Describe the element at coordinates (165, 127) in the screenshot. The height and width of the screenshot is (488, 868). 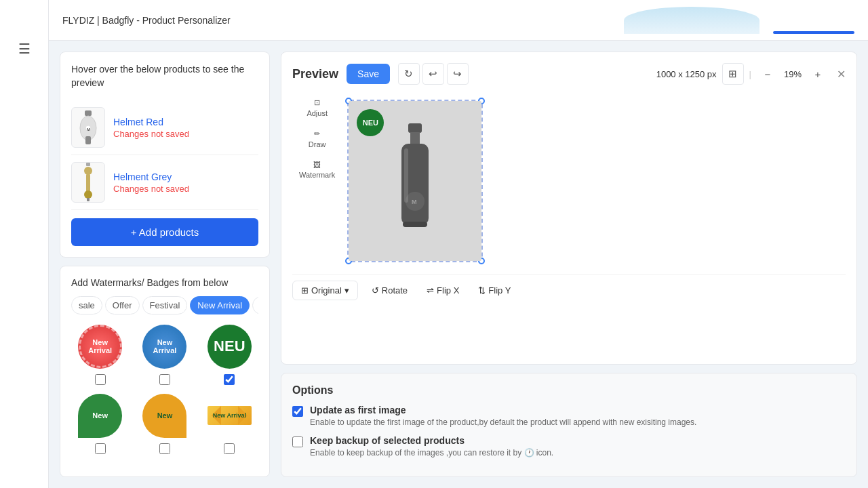
I see `product-item-helmet-red: M Helmet Red Changes not saved` at that location.